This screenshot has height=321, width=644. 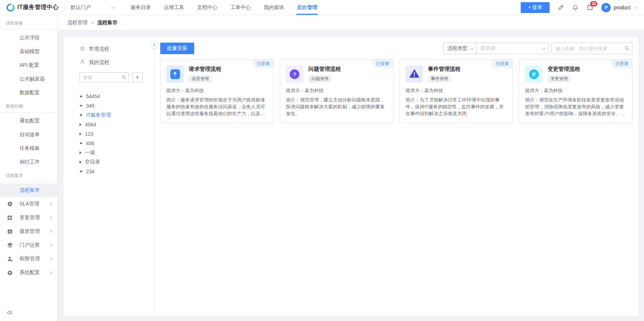 What do you see at coordinates (93, 162) in the screenshot?
I see `tree-node-label: 空目录` at bounding box center [93, 162].